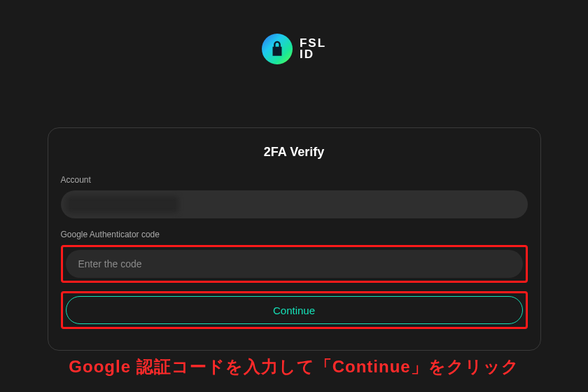  What do you see at coordinates (294, 367) in the screenshot?
I see `instruction-caption: Google 認証コードを入力して「Continue」をクリック` at bounding box center [294, 367].